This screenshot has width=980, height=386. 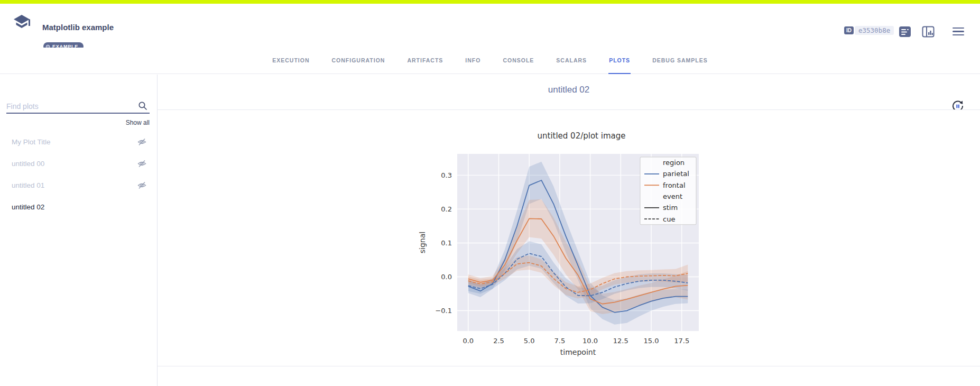 What do you see at coordinates (571, 61) in the screenshot?
I see `tab-scalars: SCALARS` at bounding box center [571, 61].